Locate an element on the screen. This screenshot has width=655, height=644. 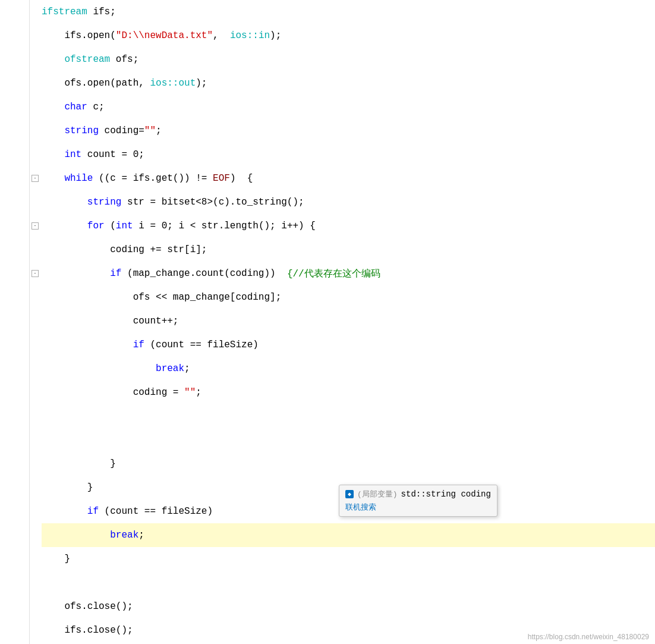
code-token: c; is located at coordinates (96, 107).